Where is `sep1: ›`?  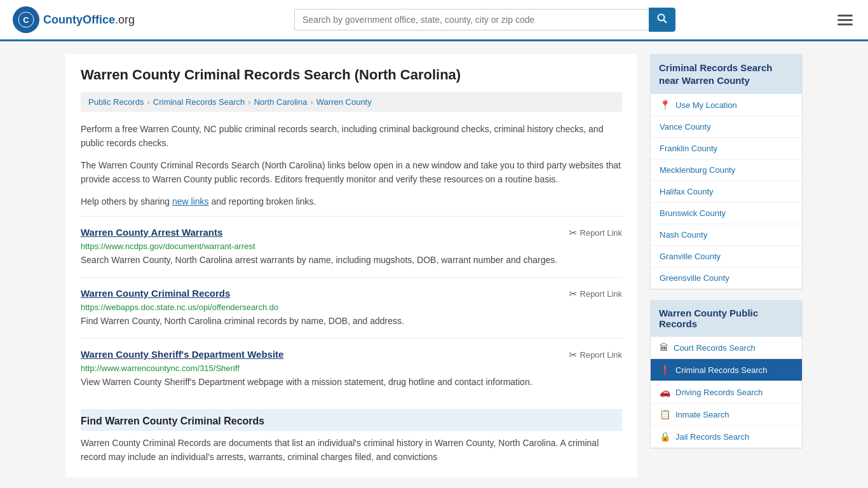
sep1: › is located at coordinates (148, 102).